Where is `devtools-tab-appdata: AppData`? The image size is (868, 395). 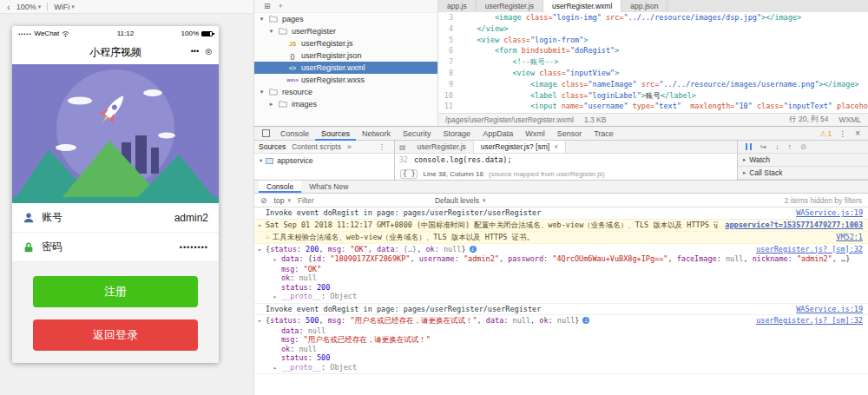
devtools-tab-appdata: AppData is located at coordinates (498, 134).